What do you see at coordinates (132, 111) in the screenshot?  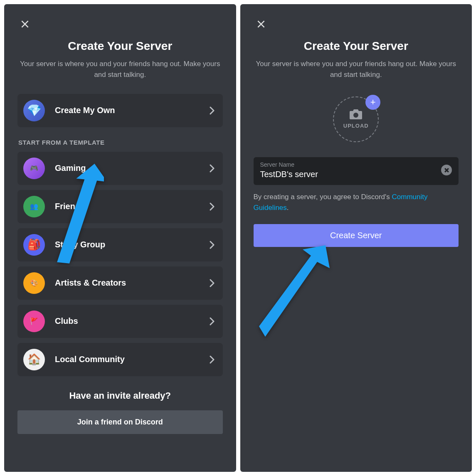 I see `create-my-own-label: Create My Own` at bounding box center [132, 111].